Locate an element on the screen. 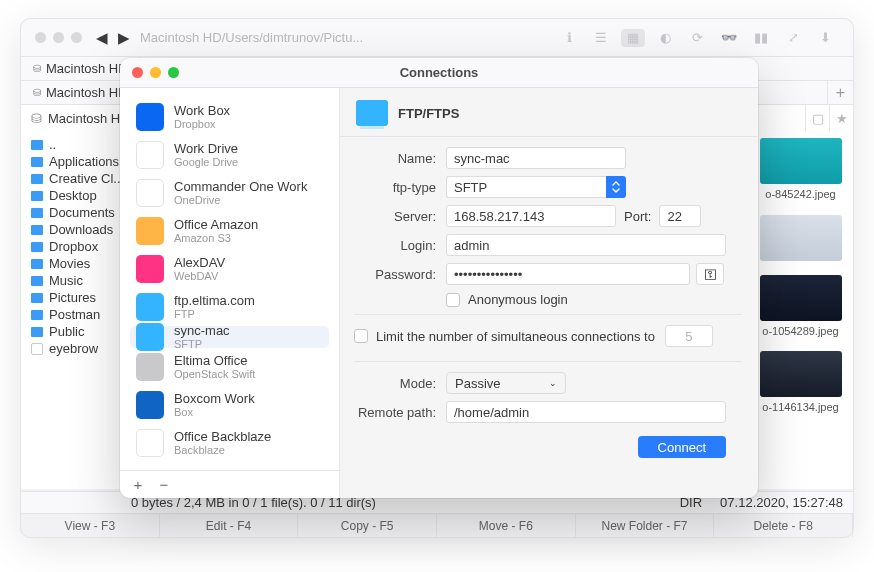 The width and height of the screenshot is (874, 572). function-bar: View - F3Edit - F4Copy - F5Move - F6New … is located at coordinates (437, 525).